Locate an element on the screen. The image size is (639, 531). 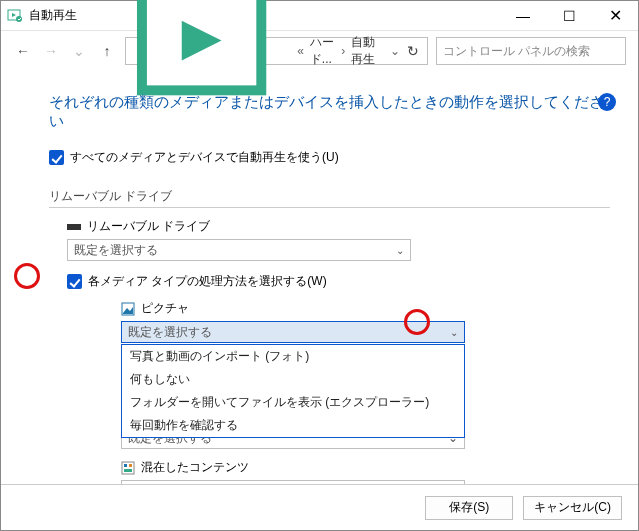
checkbox-each-media: 各メディア タイプの処理方法を選択する(W) is located at coordinates (338, 282).